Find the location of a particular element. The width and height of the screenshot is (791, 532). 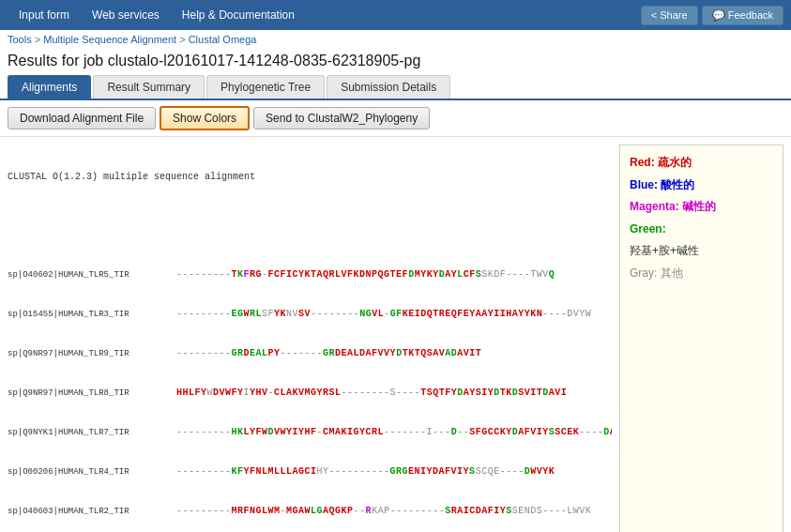

legend-red: Red: 疏水的 is located at coordinates (702, 163).